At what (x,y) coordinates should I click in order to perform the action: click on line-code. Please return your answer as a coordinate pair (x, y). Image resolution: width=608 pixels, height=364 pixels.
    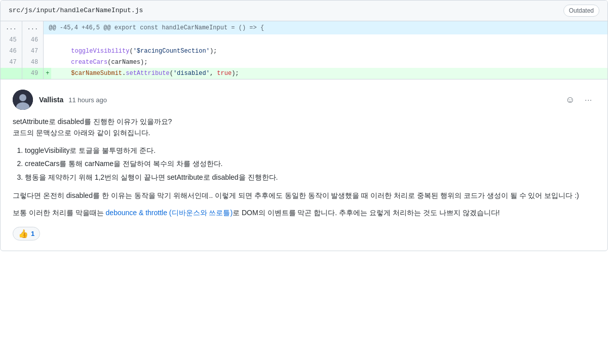
    Looking at the image, I should click on (329, 40).